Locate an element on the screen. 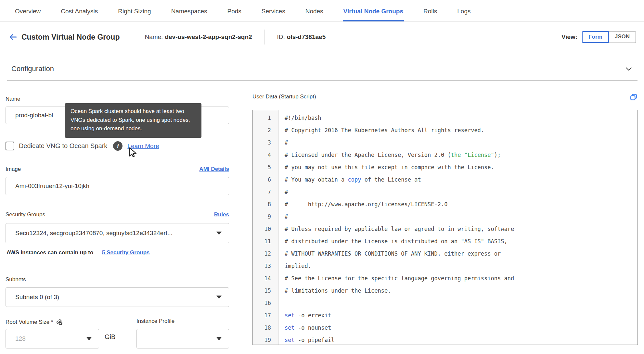  tab-cost-analysis: Cost Analysis is located at coordinates (79, 15).